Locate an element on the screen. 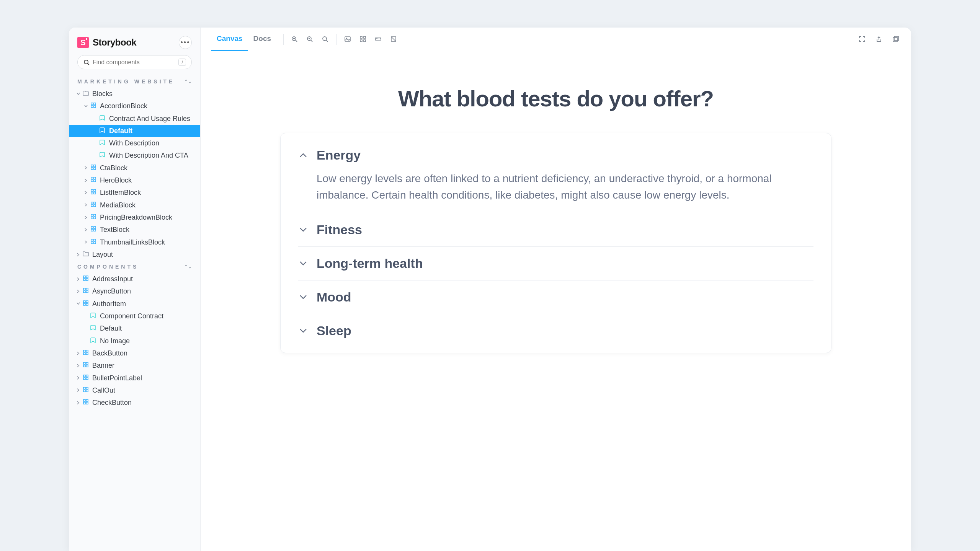 This screenshot has width=980, height=551. tree-item-label: CallOut is located at coordinates (144, 390).